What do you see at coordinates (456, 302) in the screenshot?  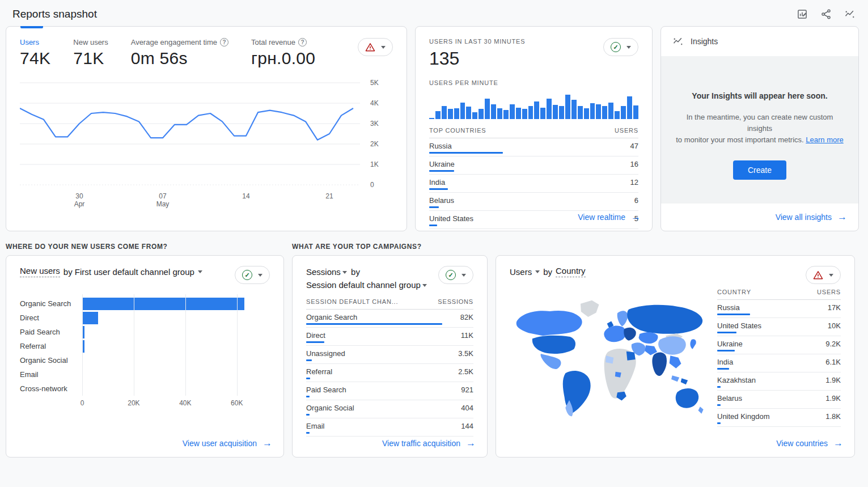 I see `column-header: SESSIONS` at bounding box center [456, 302].